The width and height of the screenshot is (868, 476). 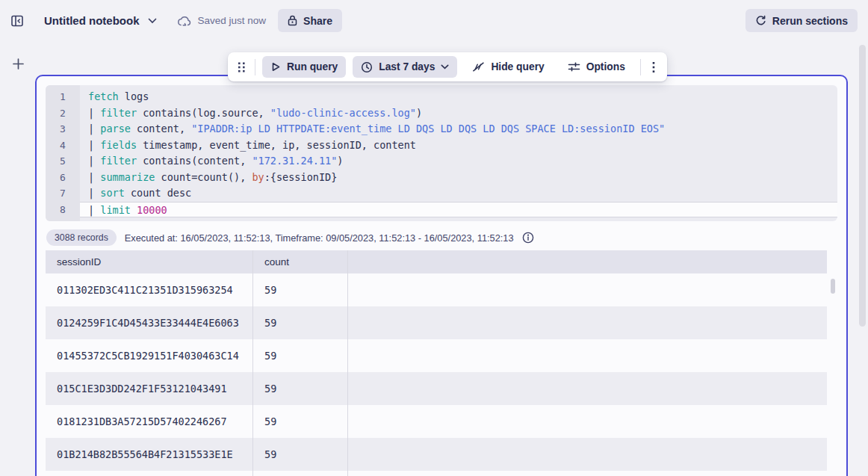 I want to click on hide-query-button: Hide query, so click(x=508, y=67).